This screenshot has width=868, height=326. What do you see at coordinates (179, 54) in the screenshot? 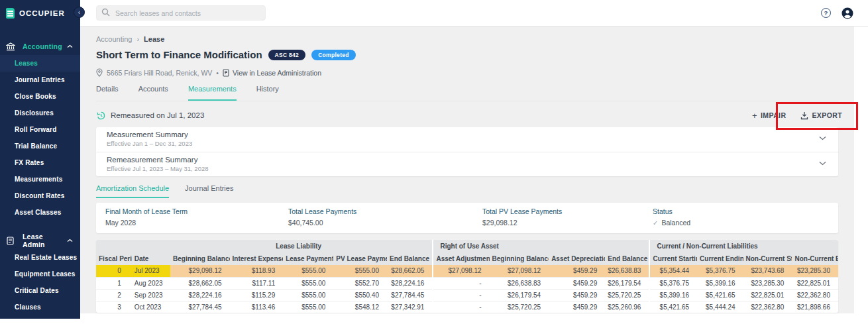
I see `page-title: Short Term to Finance Modification` at bounding box center [179, 54].